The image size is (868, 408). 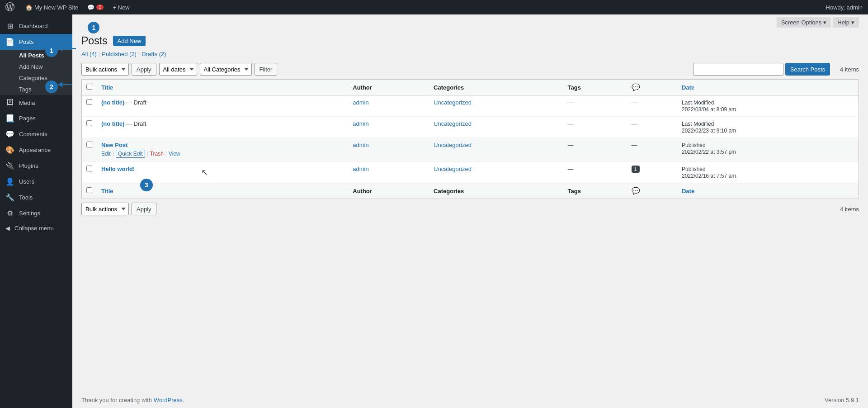 I want to click on select-all-checkbox, so click(x=90, y=87).